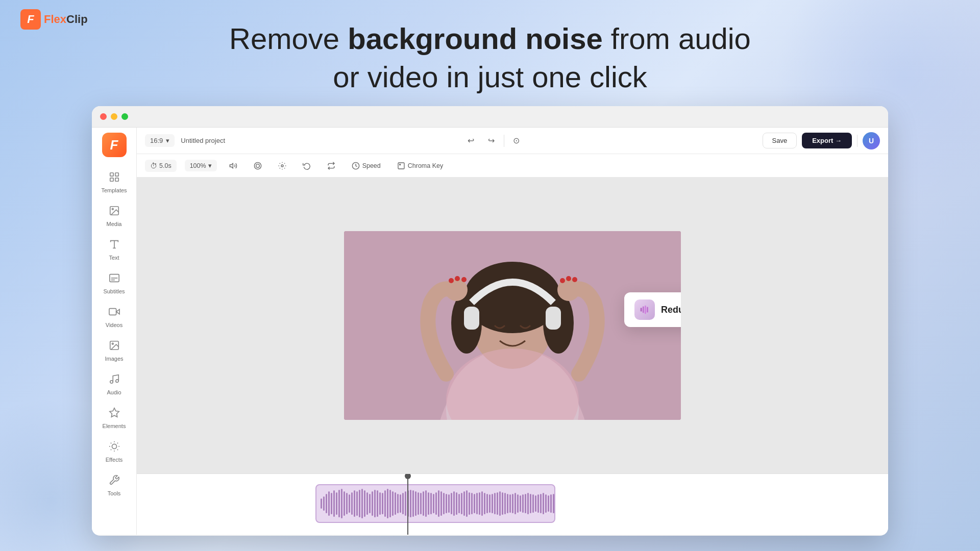 The image size is (980, 551). I want to click on toolbar-center: ↩ ↪ ⊙, so click(494, 141).